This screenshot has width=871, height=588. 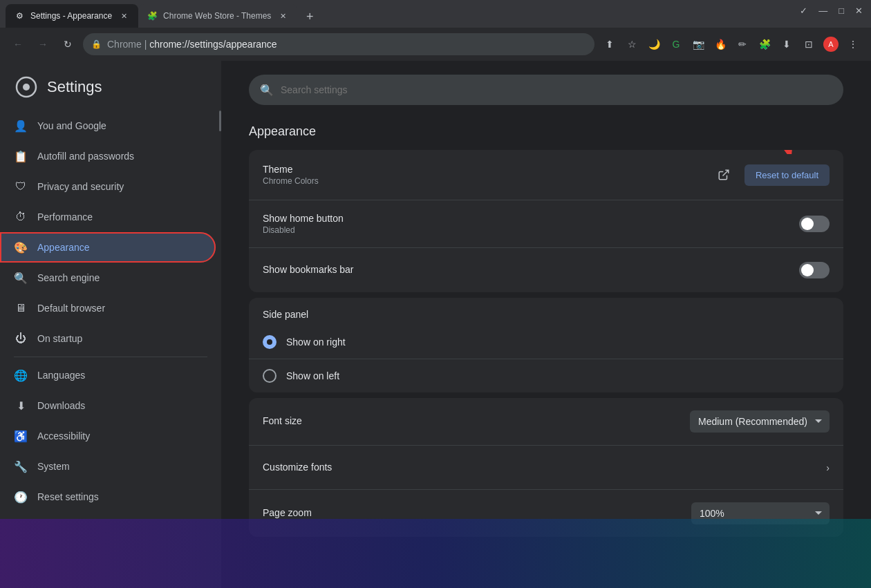 I want to click on system-icon: 🔧, so click(x=21, y=466).